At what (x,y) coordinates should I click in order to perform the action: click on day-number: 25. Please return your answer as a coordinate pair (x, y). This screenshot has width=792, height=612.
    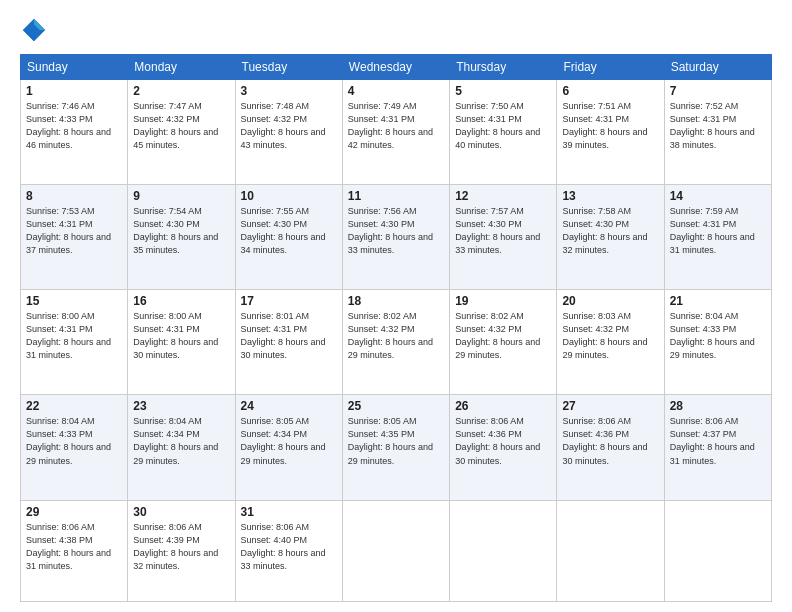
    Looking at the image, I should click on (396, 406).